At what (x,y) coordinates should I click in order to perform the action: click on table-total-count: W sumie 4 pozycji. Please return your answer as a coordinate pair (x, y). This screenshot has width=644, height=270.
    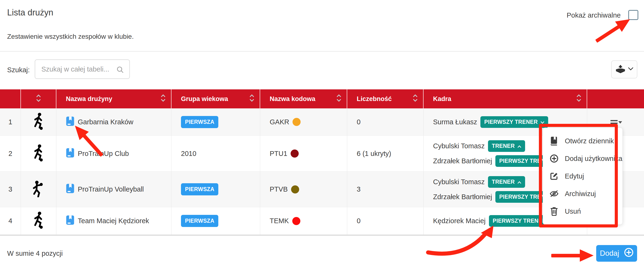
    Looking at the image, I should click on (35, 254).